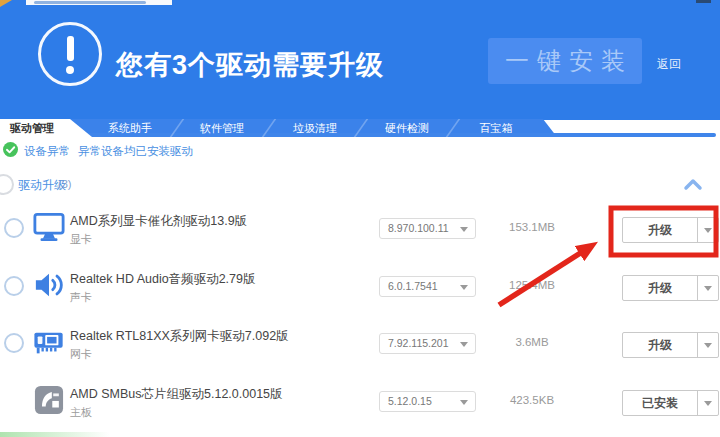 Image resolution: width=720 pixels, height=437 pixels. What do you see at coordinates (81, 240) in the screenshot?
I see `driver-category: 显卡` at bounding box center [81, 240].